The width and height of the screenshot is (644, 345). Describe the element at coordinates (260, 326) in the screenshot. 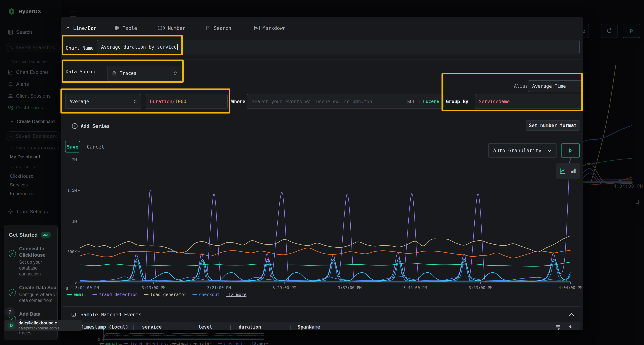

I see `column-header-duration: duration` at that location.